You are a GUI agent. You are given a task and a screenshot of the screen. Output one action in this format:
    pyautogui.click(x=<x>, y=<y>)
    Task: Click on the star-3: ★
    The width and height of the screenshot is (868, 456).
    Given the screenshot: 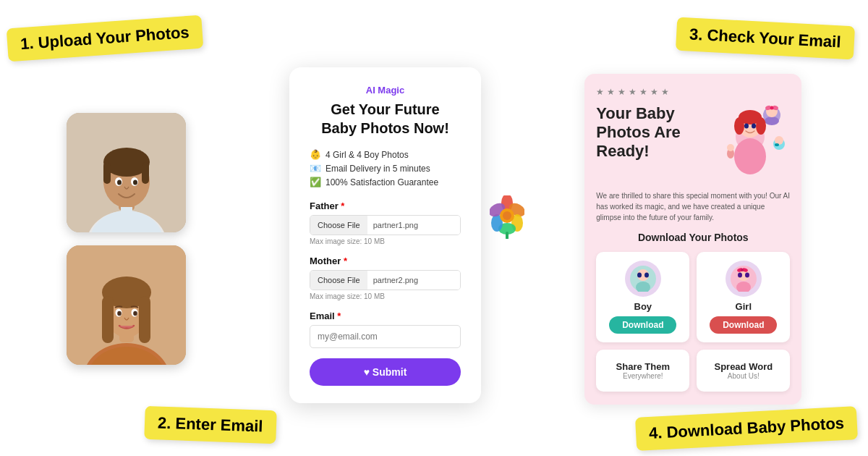 What is the action you would take?
    pyautogui.click(x=622, y=92)
    